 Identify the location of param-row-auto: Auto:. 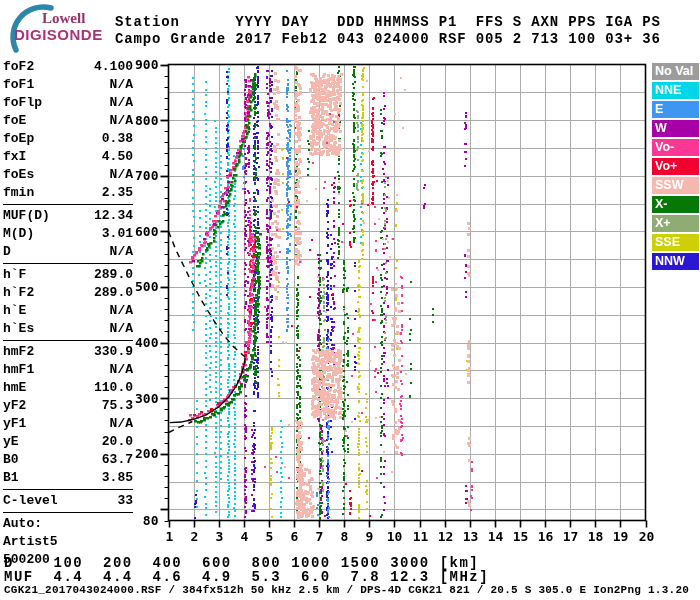
(68, 524).